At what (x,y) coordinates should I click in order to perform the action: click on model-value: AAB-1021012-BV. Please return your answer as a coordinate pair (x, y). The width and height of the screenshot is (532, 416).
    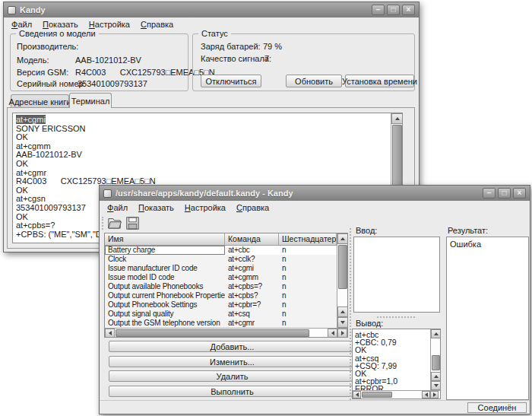
    Looking at the image, I should click on (108, 61).